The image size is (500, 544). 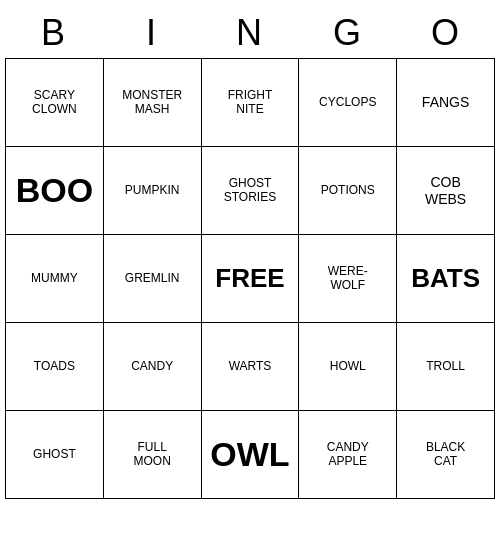 What do you see at coordinates (446, 190) in the screenshot?
I see `cell-text: COB WEBS` at bounding box center [446, 190].